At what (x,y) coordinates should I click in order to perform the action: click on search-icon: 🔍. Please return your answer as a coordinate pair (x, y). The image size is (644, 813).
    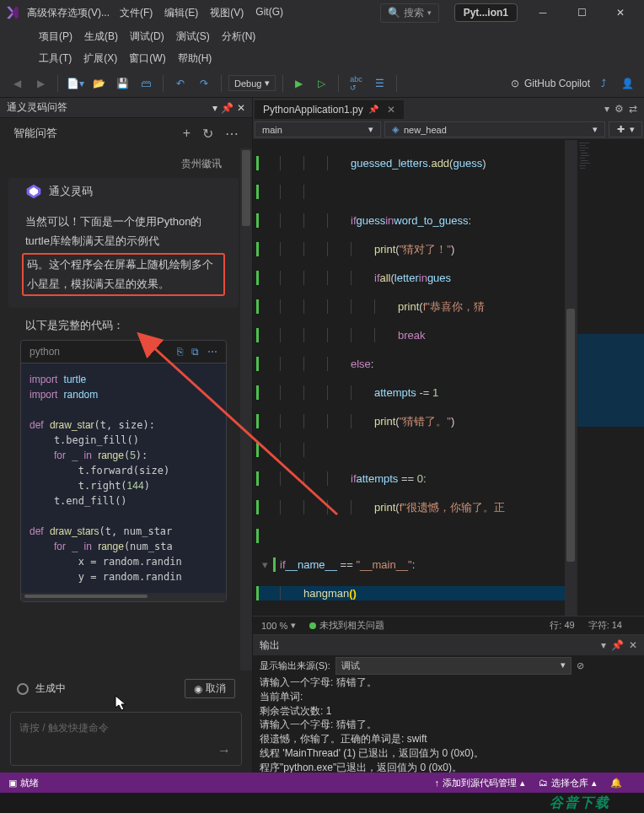
    Looking at the image, I should click on (394, 13).